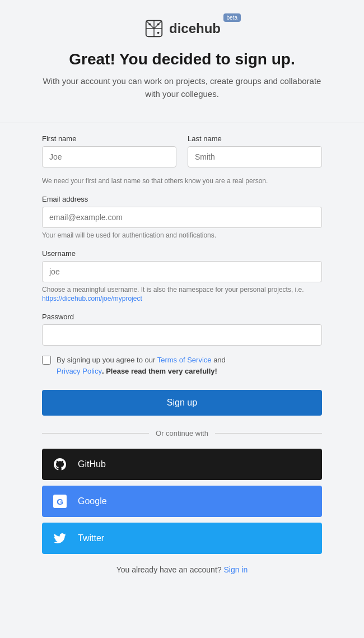  Describe the element at coordinates (91, 538) in the screenshot. I see `twitter-label: Twitter` at that location.